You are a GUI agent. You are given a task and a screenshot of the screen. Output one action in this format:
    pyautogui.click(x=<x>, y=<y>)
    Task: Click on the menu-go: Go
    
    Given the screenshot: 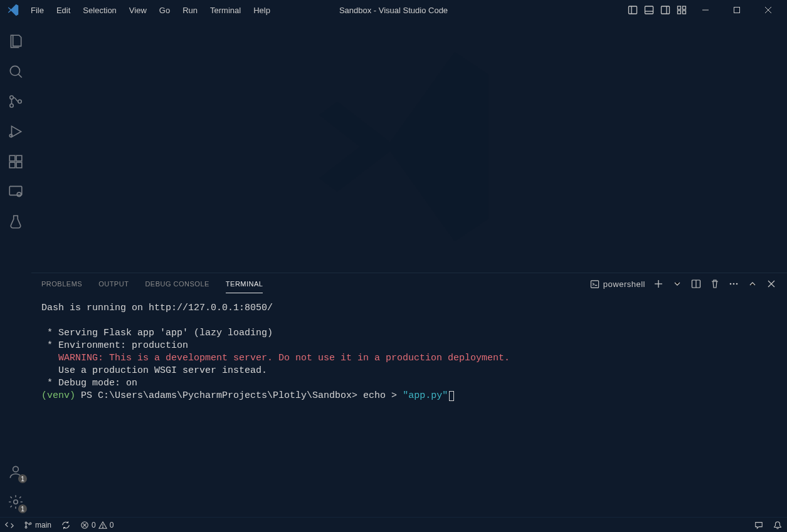 What is the action you would take?
    pyautogui.click(x=164, y=10)
    